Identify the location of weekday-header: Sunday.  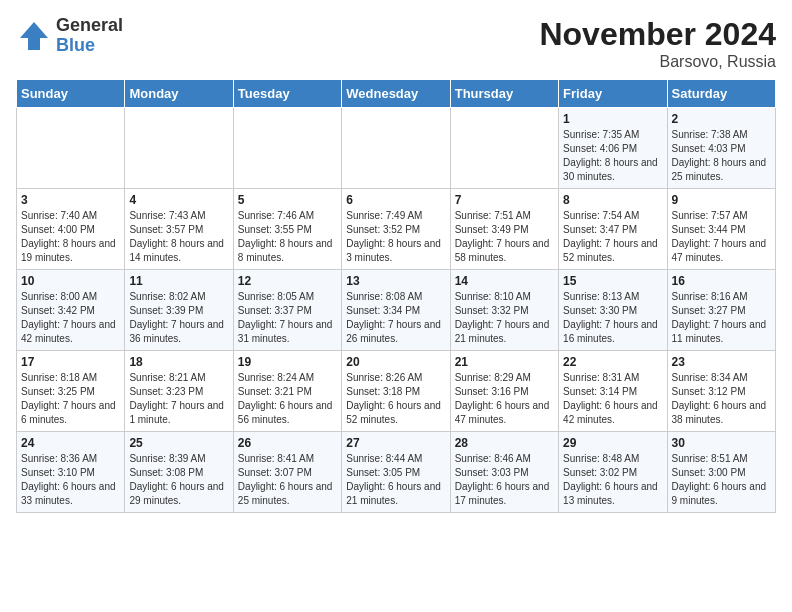
(71, 94).